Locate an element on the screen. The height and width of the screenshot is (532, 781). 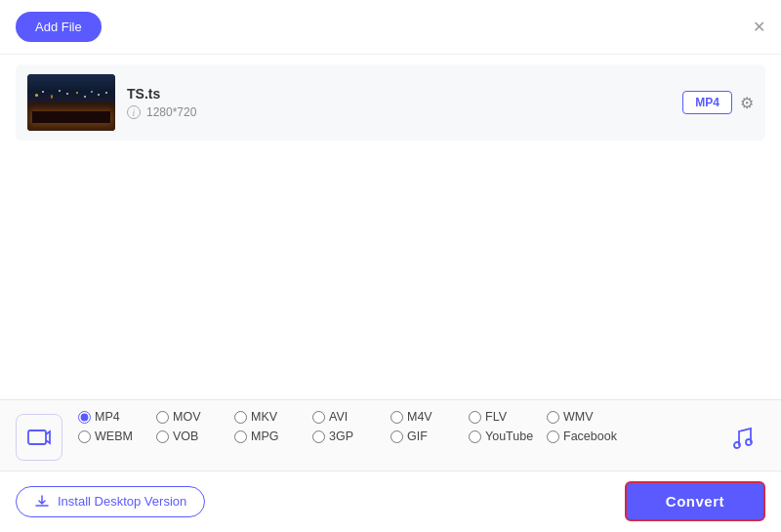
bottom-panel: MP4 MOV MKV AVI is located at coordinates (390, 435).